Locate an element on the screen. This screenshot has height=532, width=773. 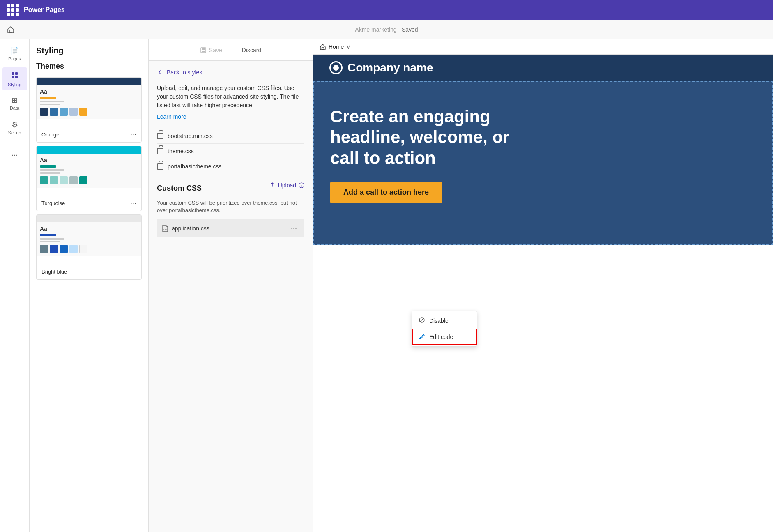
edit-code-label: Edit code is located at coordinates (441, 337).